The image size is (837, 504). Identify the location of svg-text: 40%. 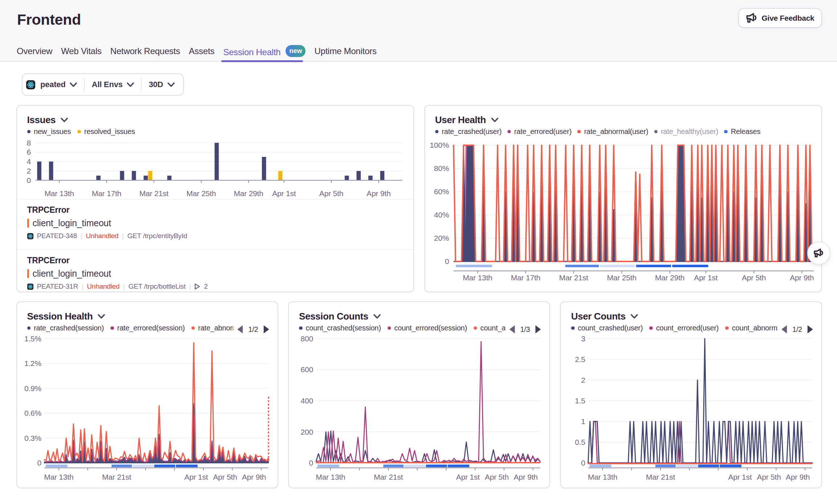
(441, 215).